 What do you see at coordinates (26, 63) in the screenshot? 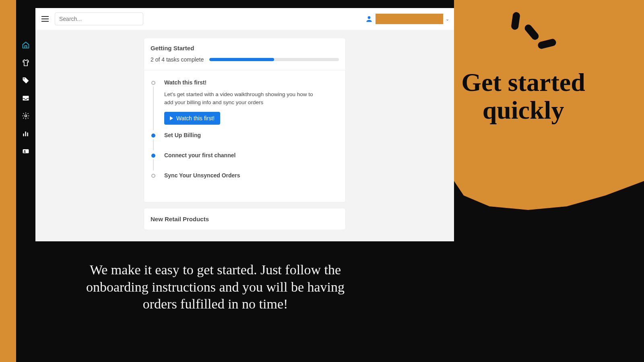
I see `shirt-icon` at bounding box center [26, 63].